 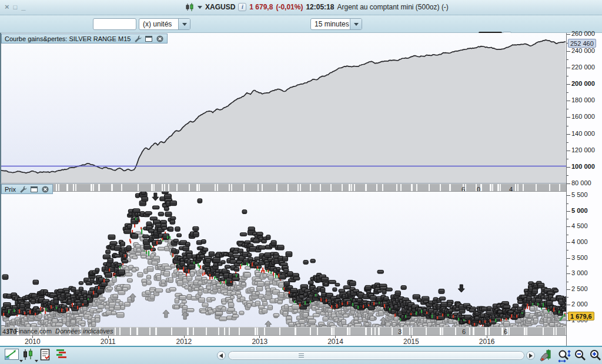 I want to click on window-minimize-icon: _, so click(x=24, y=7).